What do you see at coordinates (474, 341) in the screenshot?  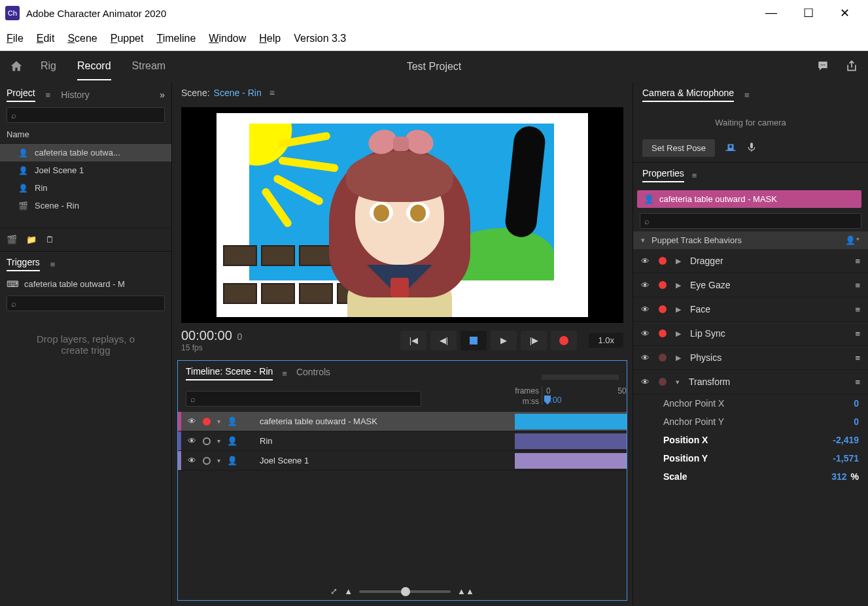 I see `stop-button` at bounding box center [474, 341].